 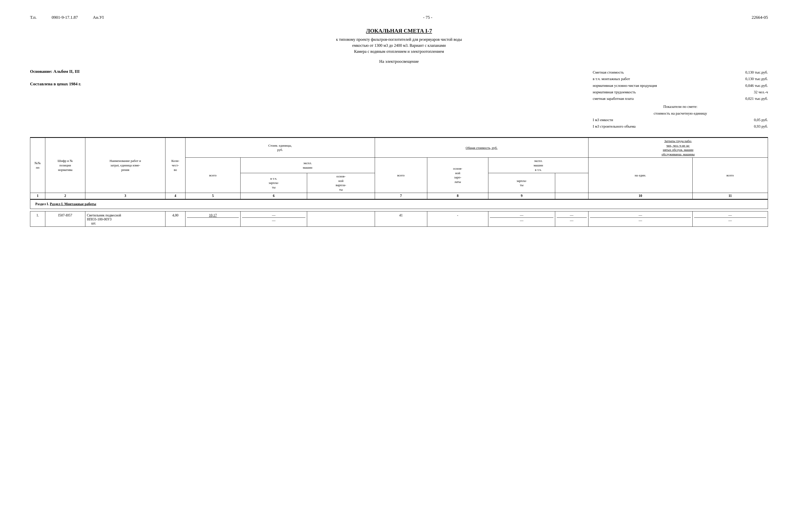 I want to click on indicator-row-1: I м3 емкости 0,05 руб., so click(x=680, y=120).